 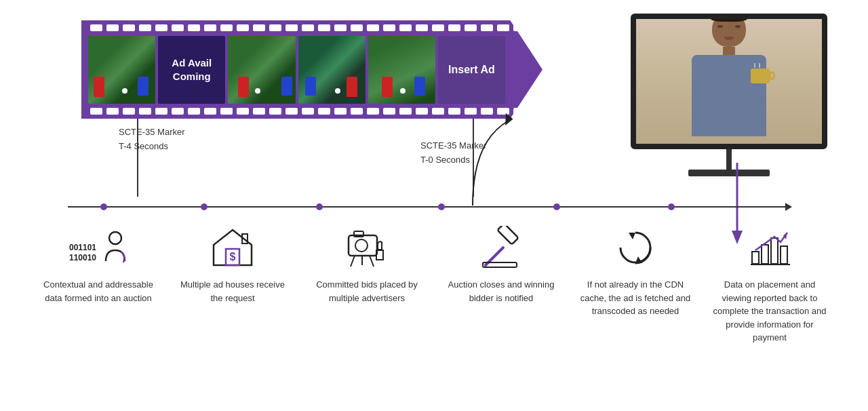 I want to click on gavel-icon, so click(x=501, y=248).